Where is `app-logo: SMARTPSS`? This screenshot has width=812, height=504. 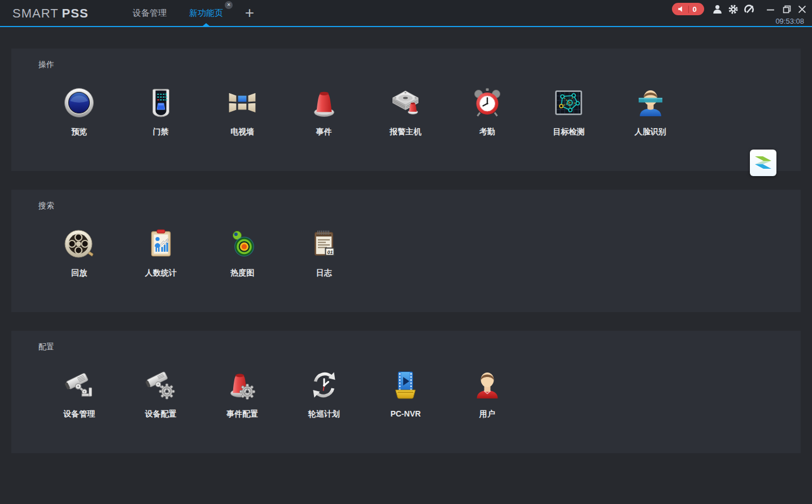 app-logo: SMARTPSS is located at coordinates (51, 14).